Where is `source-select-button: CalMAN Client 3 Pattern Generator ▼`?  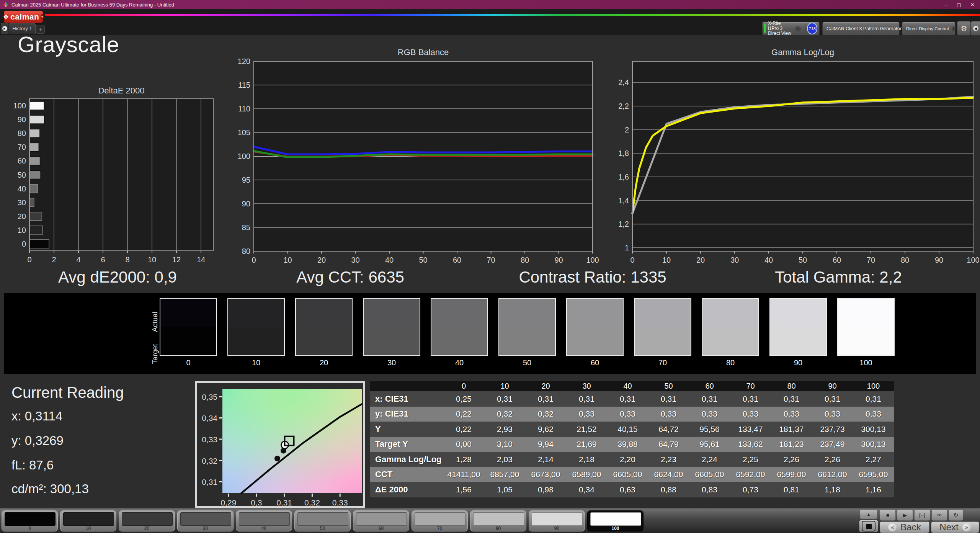
source-select-button: CalMAN Client 3 Pattern Generator ▼ is located at coordinates (861, 28).